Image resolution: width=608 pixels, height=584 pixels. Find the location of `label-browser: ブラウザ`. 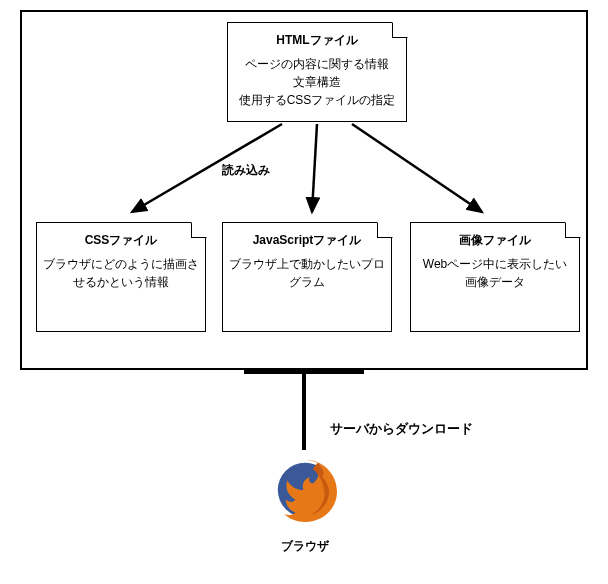

label-browser: ブラウザ is located at coordinates (305, 546).